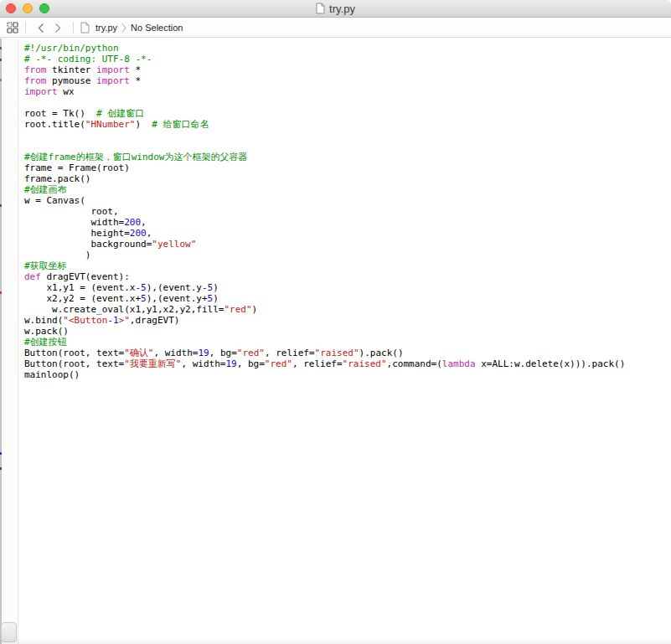 Image resolution: width=671 pixels, height=644 pixels. Describe the element at coordinates (348, 298) in the screenshot. I see `code-line: x2,y2 = (event.x+5),(event.y+5)` at that location.